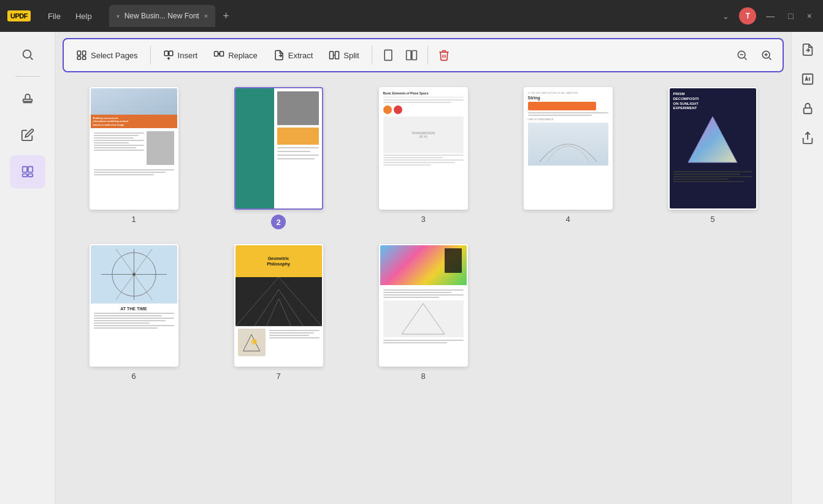  Describe the element at coordinates (261, 55) in the screenshot. I see `toolbar-actions-section: Insert Replace` at that location.